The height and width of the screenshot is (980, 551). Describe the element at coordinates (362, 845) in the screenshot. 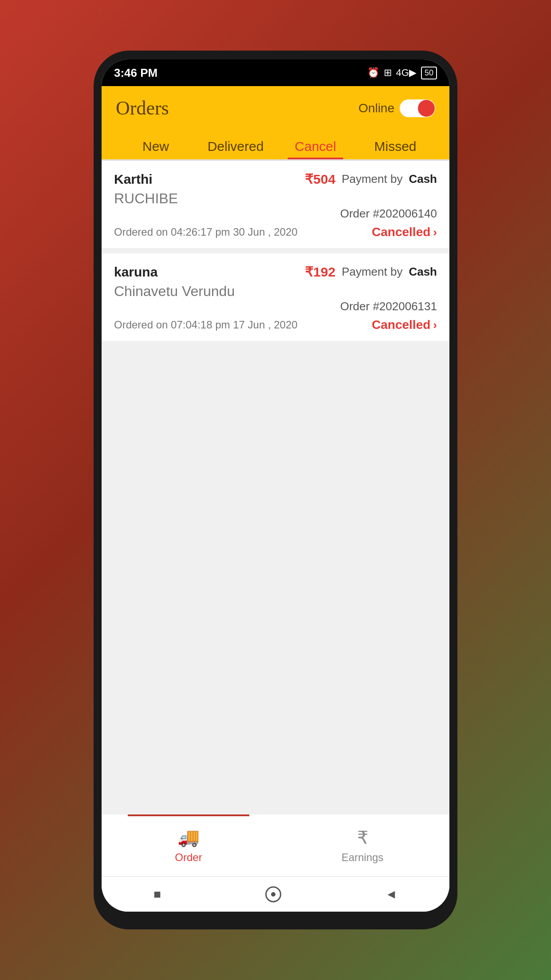

I see `nav-item-earnings: ₹ Earnings` at that location.